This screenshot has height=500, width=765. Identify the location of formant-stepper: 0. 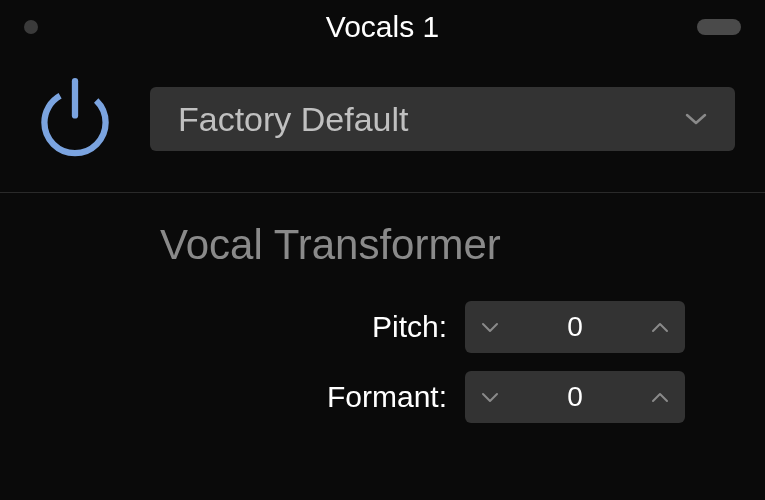
(575, 397).